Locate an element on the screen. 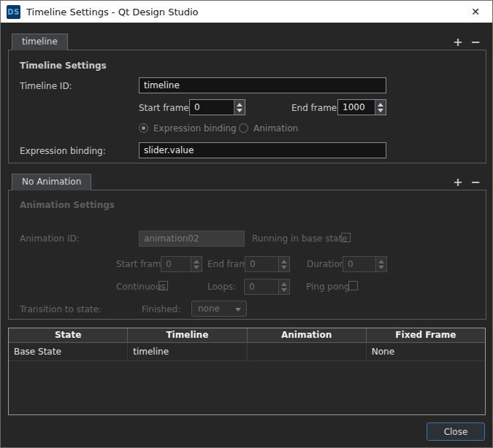  duration-spinner: 0 is located at coordinates (365, 264).